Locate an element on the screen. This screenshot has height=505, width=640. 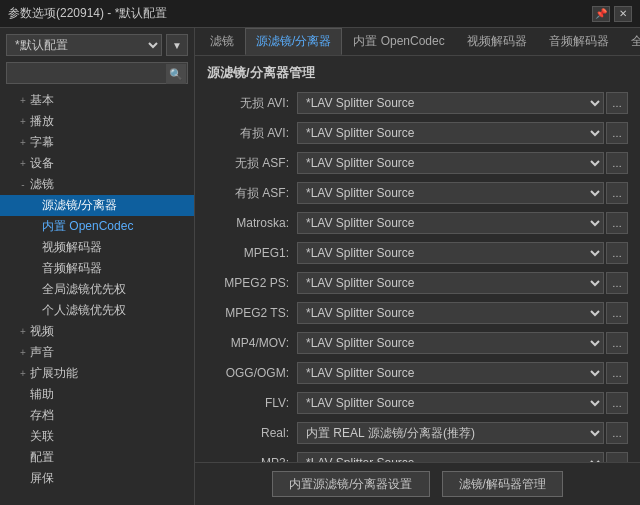
bottom-buttons: 内置源滤镜/分离器设置 滤镜/解码器管理 is located at coordinates (418, 484).